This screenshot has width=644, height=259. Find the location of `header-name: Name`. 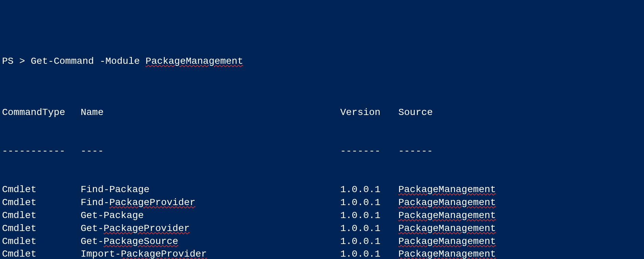

header-name: Name is located at coordinates (210, 113).